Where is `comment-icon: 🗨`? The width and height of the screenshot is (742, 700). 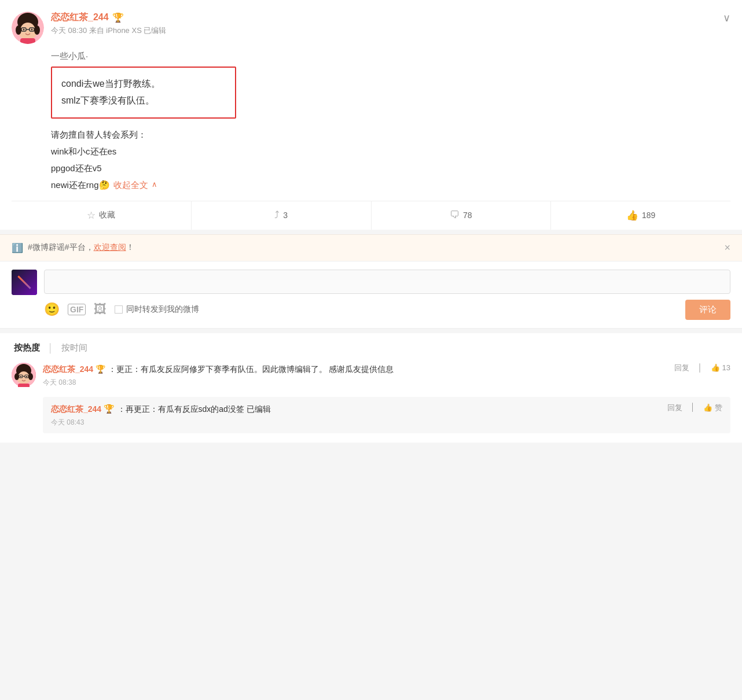 comment-icon: 🗨 is located at coordinates (455, 215).